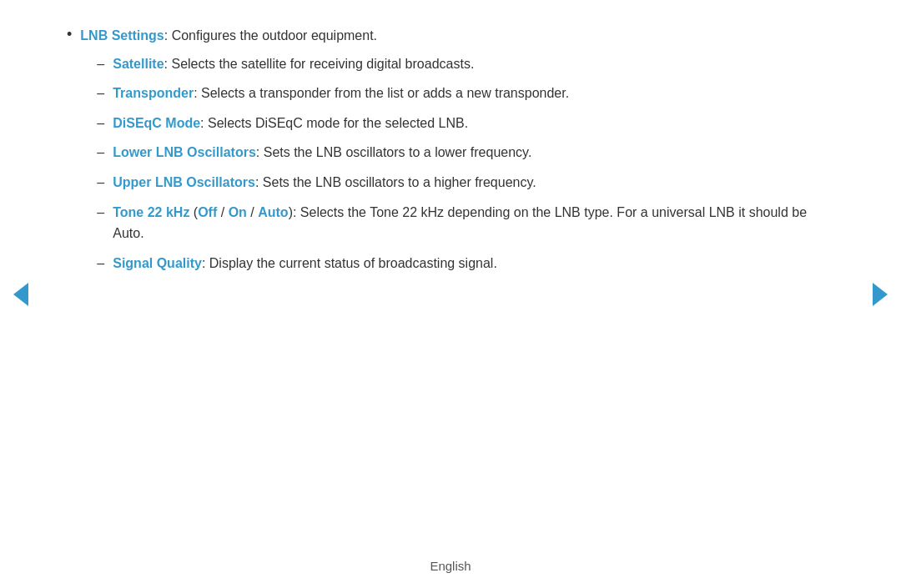  I want to click on sub-list-item-signal-quality: – Signal Quality: Display the current st…, so click(466, 264).